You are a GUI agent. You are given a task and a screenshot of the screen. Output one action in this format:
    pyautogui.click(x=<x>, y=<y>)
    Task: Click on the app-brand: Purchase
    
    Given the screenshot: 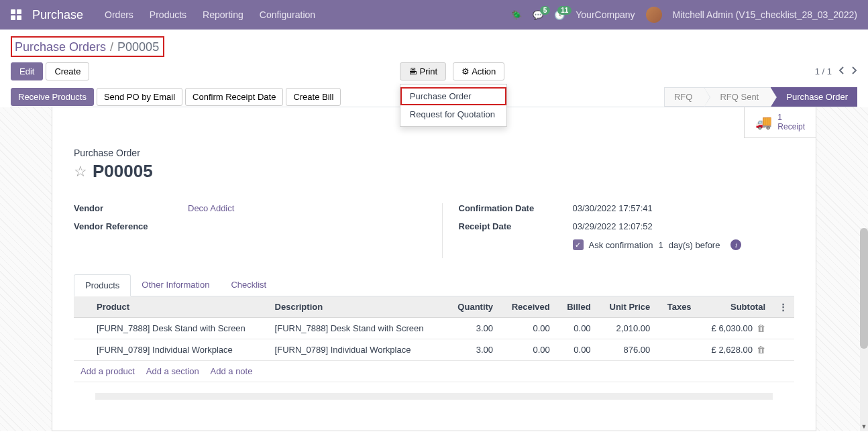 What is the action you would take?
    pyautogui.click(x=58, y=15)
    